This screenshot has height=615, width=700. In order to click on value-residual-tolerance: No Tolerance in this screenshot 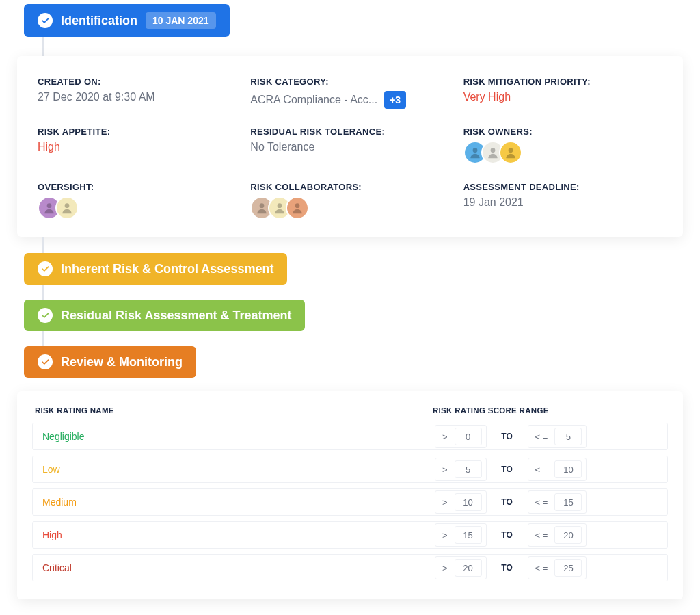, I will do `click(350, 147)`.